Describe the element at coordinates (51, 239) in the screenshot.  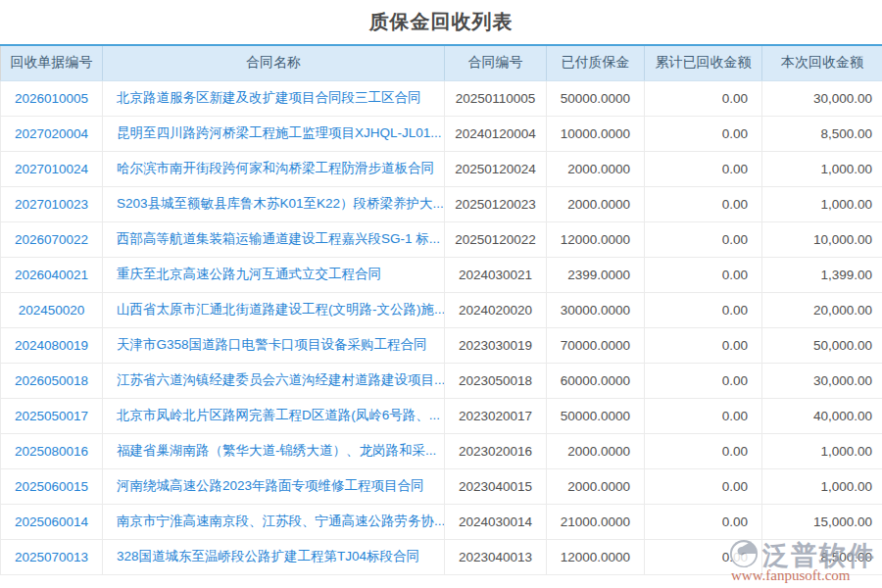
I see `doc-no-link: 2026070022` at that location.